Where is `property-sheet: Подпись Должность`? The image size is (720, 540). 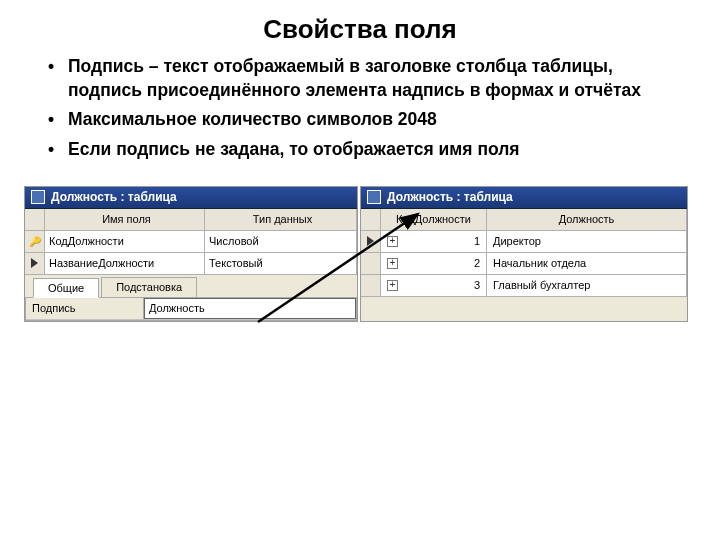 property-sheet: Подпись Должность is located at coordinates (191, 309).